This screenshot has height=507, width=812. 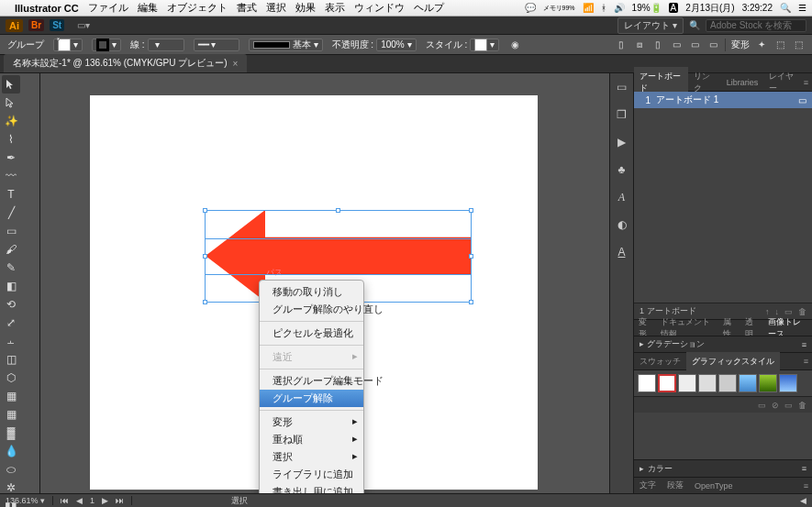 I want to click on artboard-nav-last: ⏭, so click(x=119, y=501).